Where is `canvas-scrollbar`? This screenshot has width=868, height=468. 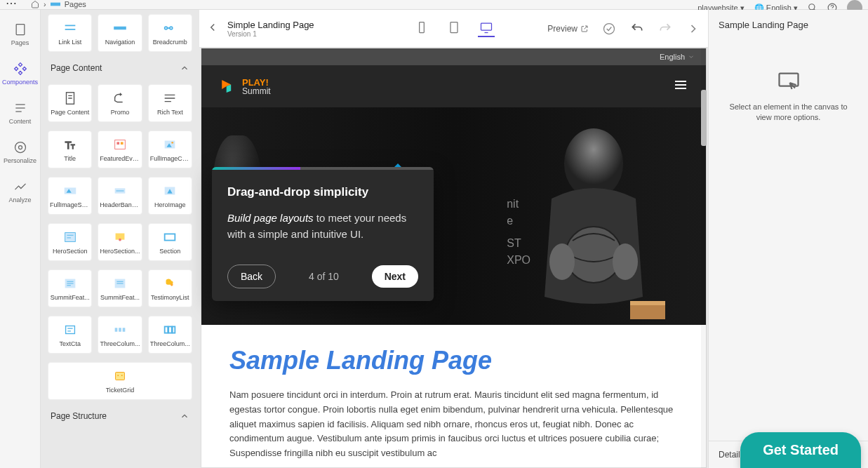
canvas-scrollbar is located at coordinates (704, 258).